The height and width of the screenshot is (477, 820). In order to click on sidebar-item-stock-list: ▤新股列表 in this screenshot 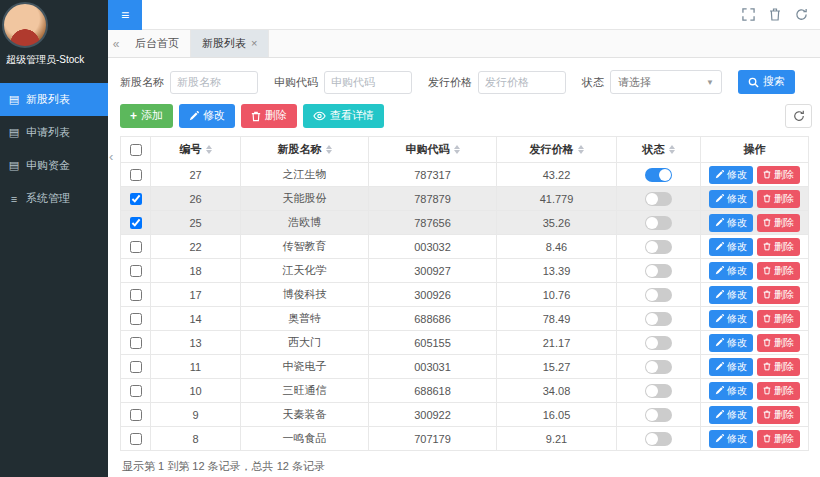, I will do `click(54, 100)`.